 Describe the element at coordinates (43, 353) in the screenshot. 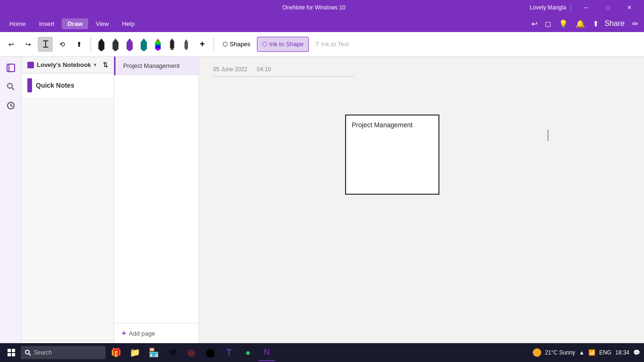

I see `taskbar-search-label: Search` at that location.